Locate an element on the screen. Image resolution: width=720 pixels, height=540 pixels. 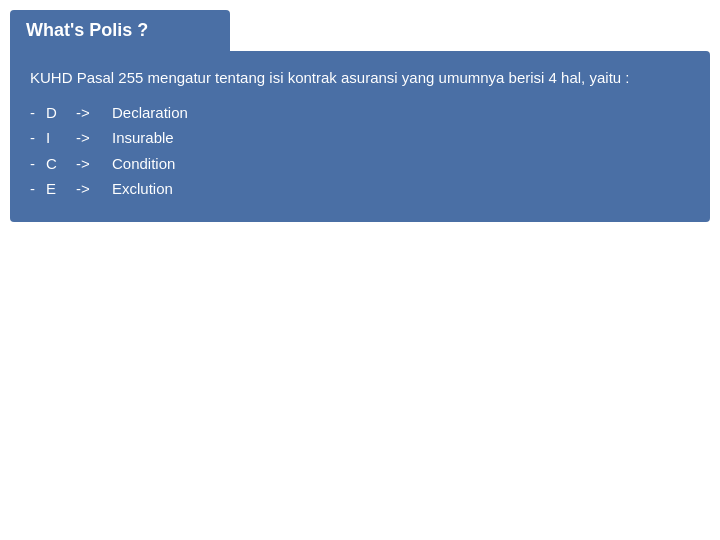
list-letter-2: I is located at coordinates (61, 138).